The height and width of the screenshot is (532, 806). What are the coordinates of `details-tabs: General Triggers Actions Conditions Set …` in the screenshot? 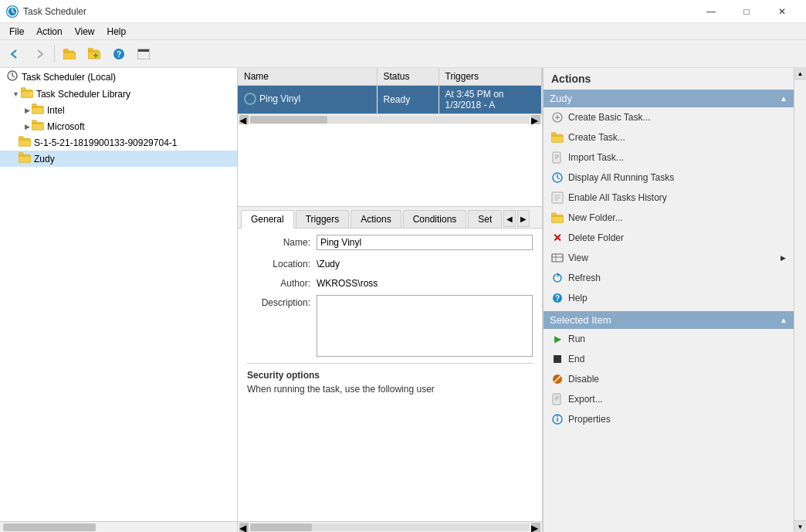 It's located at (390, 218).